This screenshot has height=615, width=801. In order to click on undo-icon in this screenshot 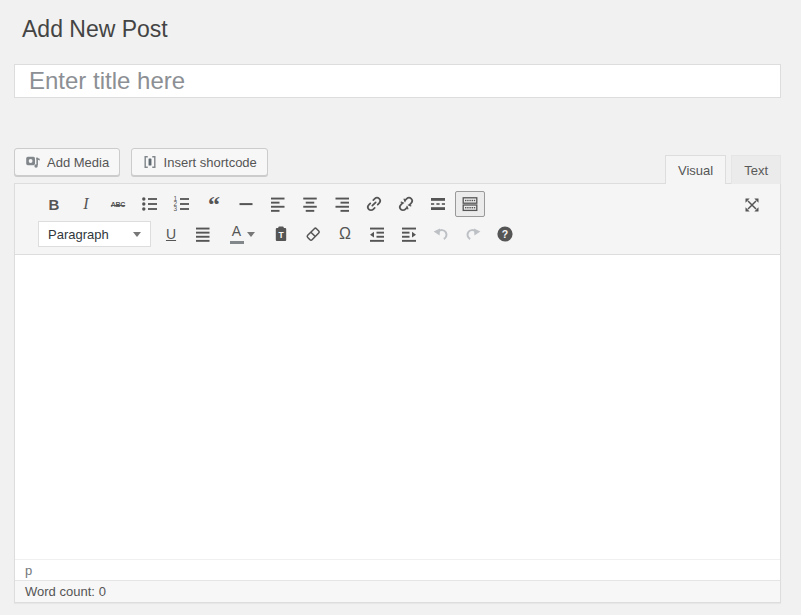, I will do `click(441, 234)`.